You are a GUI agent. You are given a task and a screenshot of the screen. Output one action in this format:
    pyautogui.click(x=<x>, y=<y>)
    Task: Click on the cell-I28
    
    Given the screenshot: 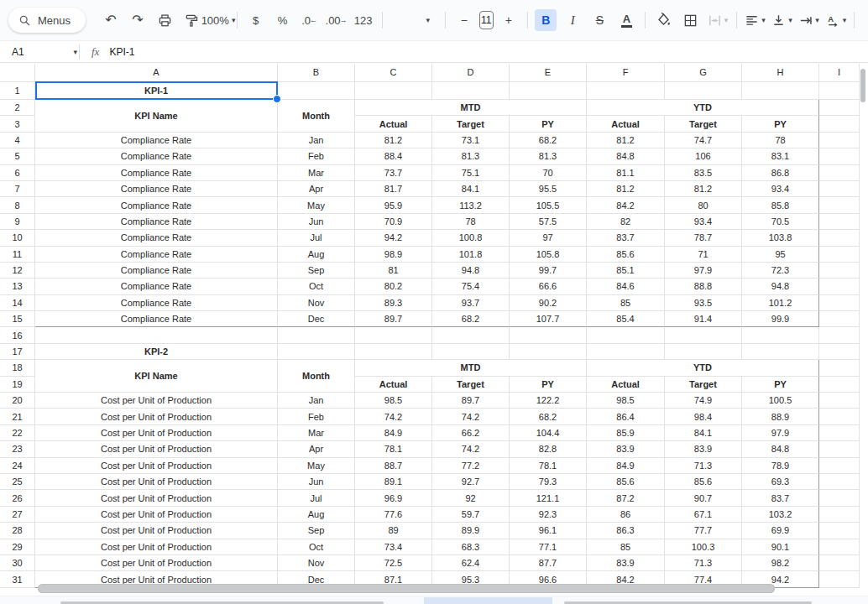 What is the action you would take?
    pyautogui.click(x=839, y=530)
    